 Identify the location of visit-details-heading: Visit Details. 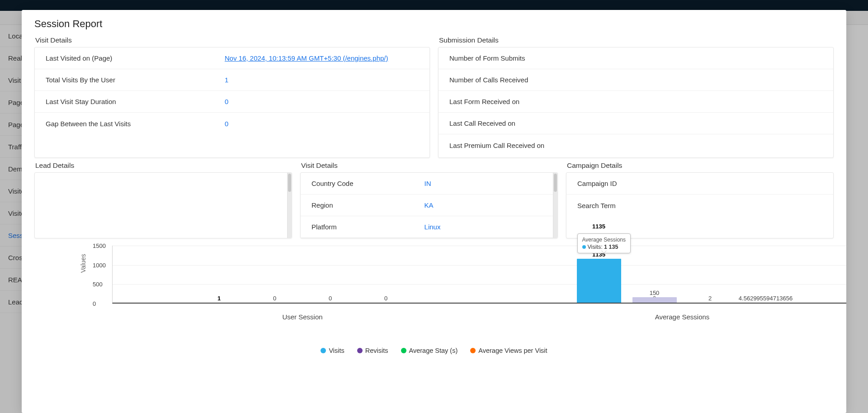
(232, 40).